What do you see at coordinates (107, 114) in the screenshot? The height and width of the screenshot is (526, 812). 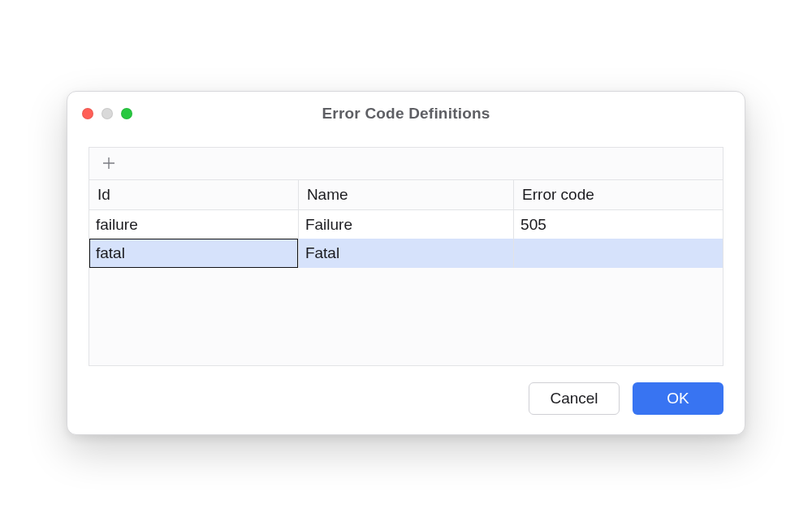 I see `window-controls` at bounding box center [107, 114].